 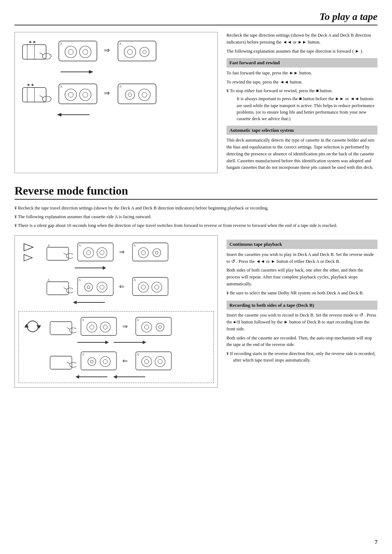 I want to click on continuous-para1: Insert the cassettes you wish to play in…, so click(x=302, y=258).